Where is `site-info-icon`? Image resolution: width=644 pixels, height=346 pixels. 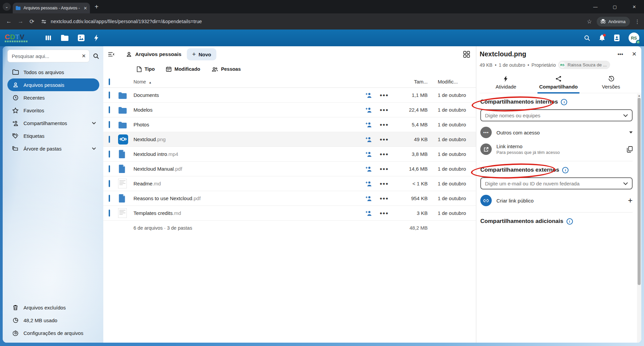 site-info-icon is located at coordinates (44, 21).